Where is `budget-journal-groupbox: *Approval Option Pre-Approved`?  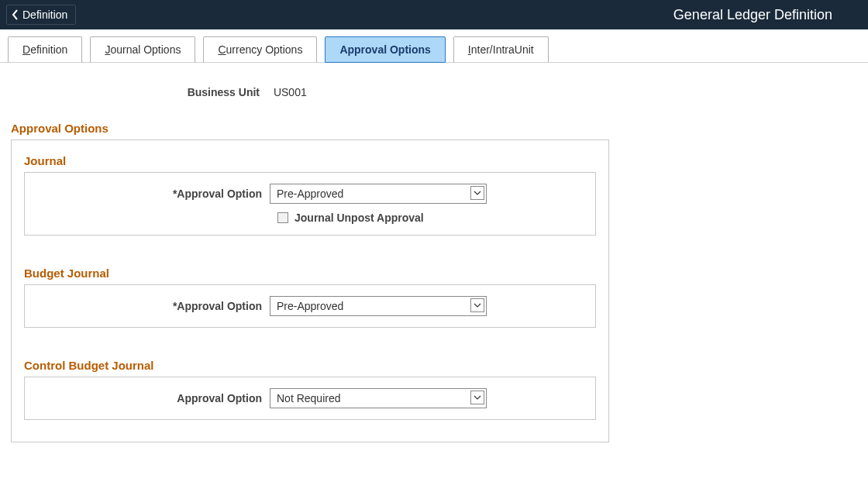 budget-journal-groupbox: *Approval Option Pre-Approved is located at coordinates (310, 306).